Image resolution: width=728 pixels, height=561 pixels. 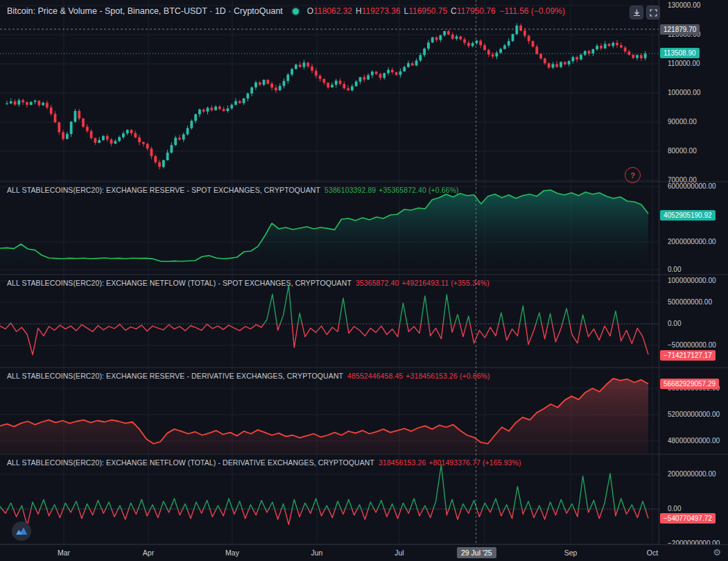 What do you see at coordinates (679, 53) in the screenshot?
I see `last-price-badge: 113508.90` at bounding box center [679, 53].